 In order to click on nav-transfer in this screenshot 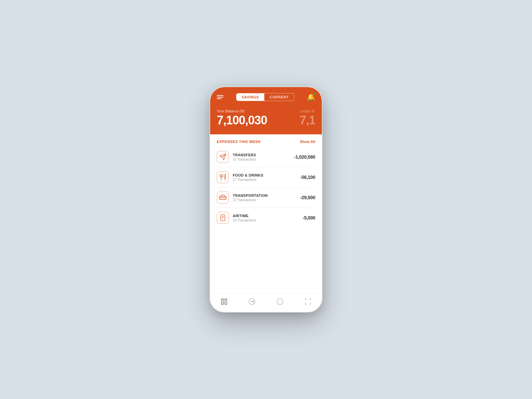, I will do `click(252, 302)`.